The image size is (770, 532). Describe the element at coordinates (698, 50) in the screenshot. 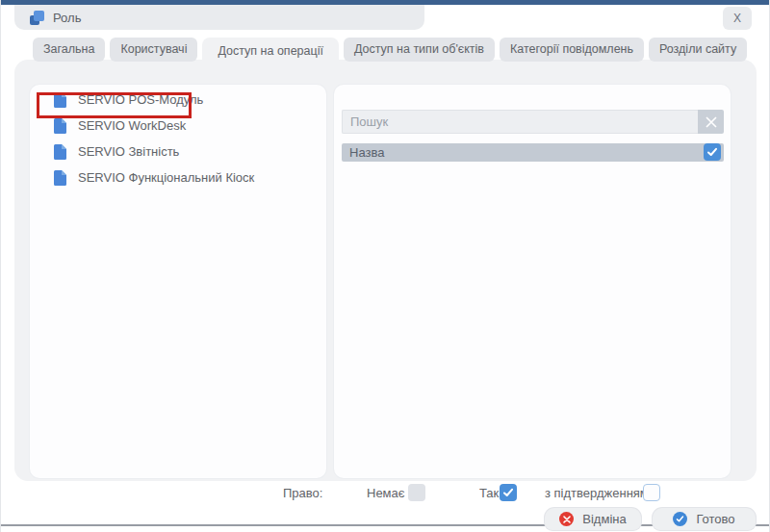

I see `tab-site-sections: Розділи сайту` at that location.